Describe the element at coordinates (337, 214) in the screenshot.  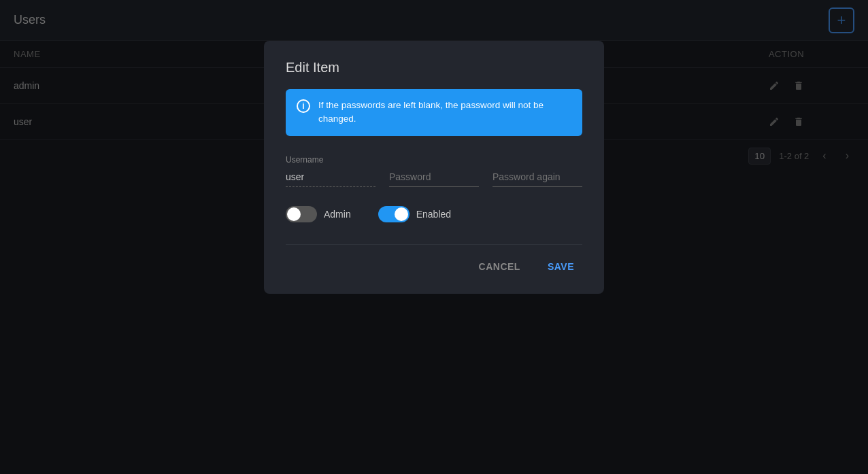
I see `admin-toggle-label: Admin` at that location.